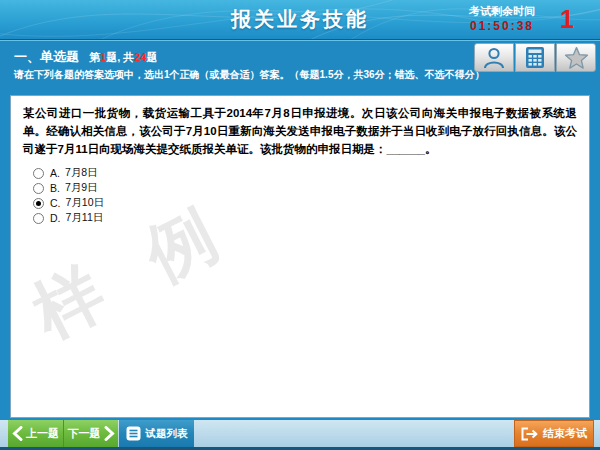  Describe the element at coordinates (134, 434) in the screenshot. I see `list-icon` at that location.